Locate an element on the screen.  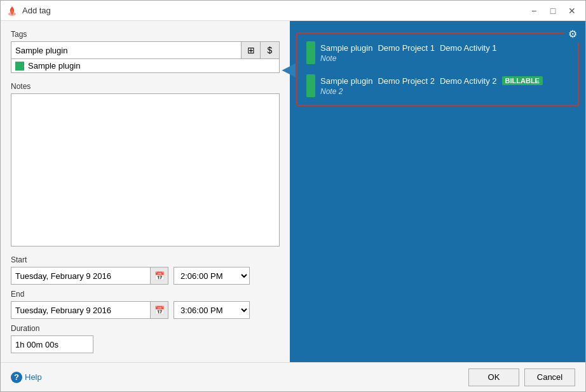
window-controls: − □ ✕ is located at coordinates (553, 11).